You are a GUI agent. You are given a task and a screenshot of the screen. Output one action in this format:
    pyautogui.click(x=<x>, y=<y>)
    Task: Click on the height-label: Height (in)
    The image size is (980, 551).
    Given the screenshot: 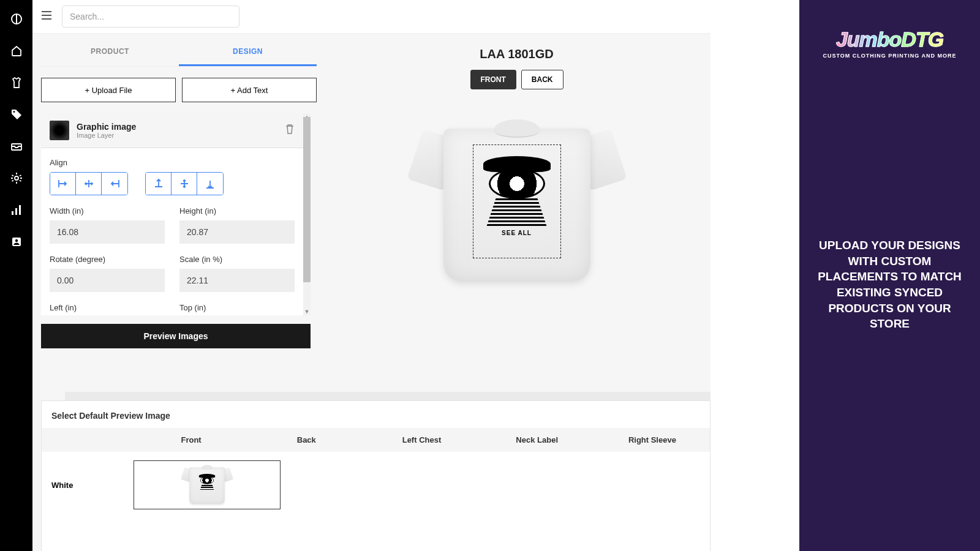 What is the action you would take?
    pyautogui.click(x=237, y=211)
    